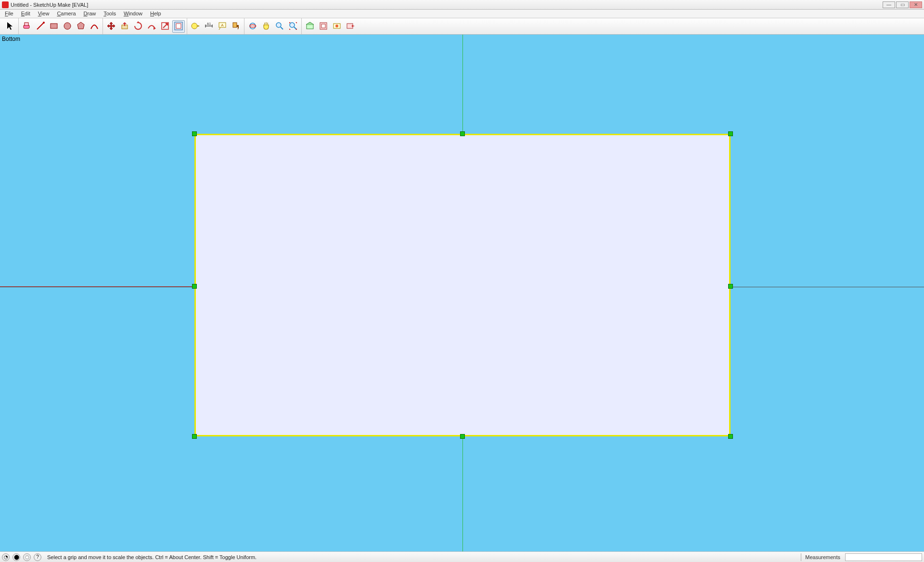 The width and height of the screenshot is (924, 562). Describe the element at coordinates (111, 26) in the screenshot. I see `move-icon` at that location.